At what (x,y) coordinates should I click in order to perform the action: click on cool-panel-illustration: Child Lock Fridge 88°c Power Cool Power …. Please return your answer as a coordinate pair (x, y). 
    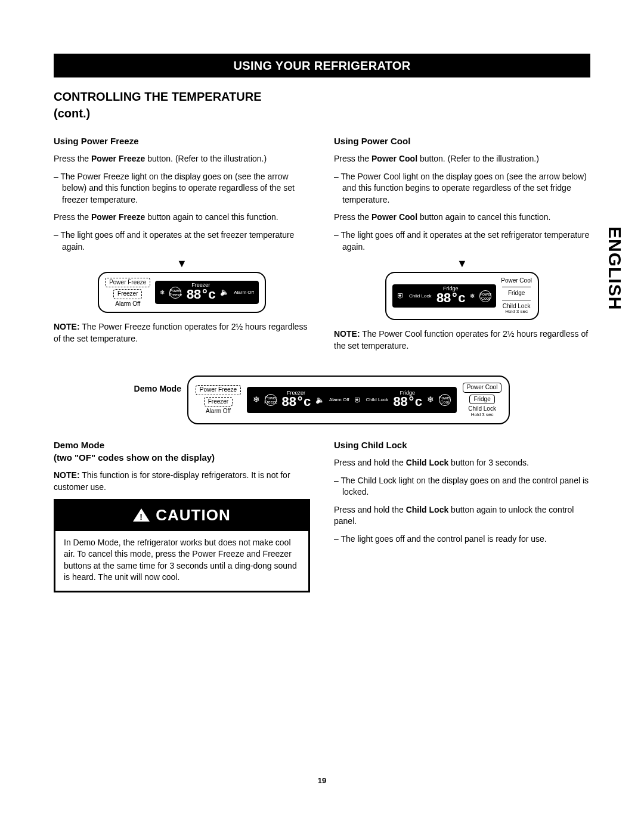
    Looking at the image, I should click on (462, 296).